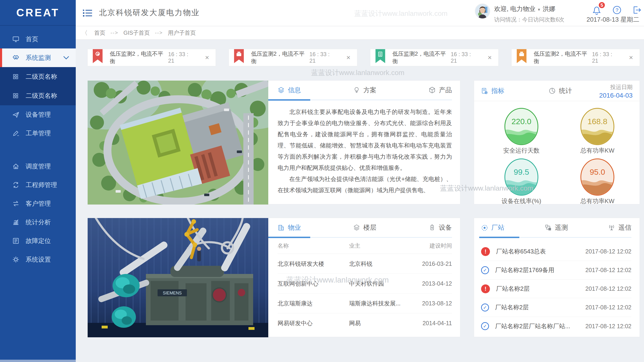  I want to click on welcome-block: 欢迎, 电力物业 ▼ 洪娜 访问情况：今日访问次数6次, so click(529, 14).